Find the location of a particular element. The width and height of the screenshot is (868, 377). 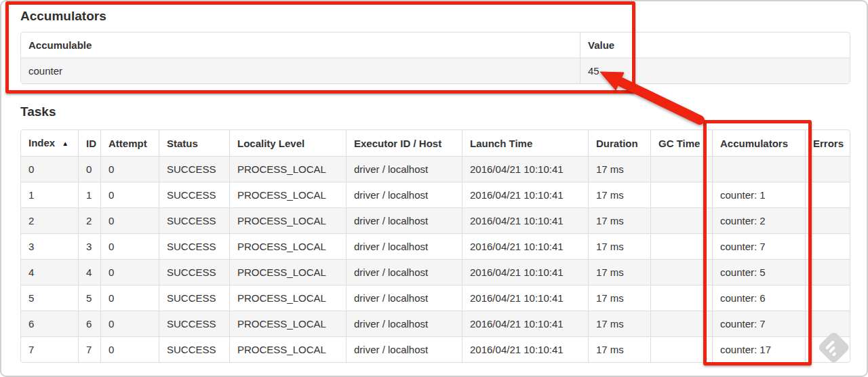

tasks-column-header-attempt: Attempt is located at coordinates (130, 143).